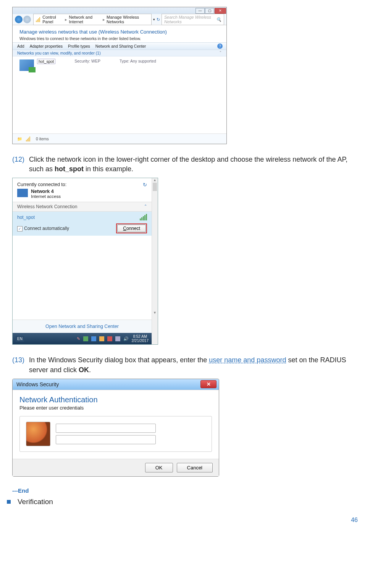 Image resolution: width=370 pixels, height=588 pixels. Describe the element at coordinates (185, 164) in the screenshot. I see `step-12: (12) Click the network icon in the lower…` at that location.